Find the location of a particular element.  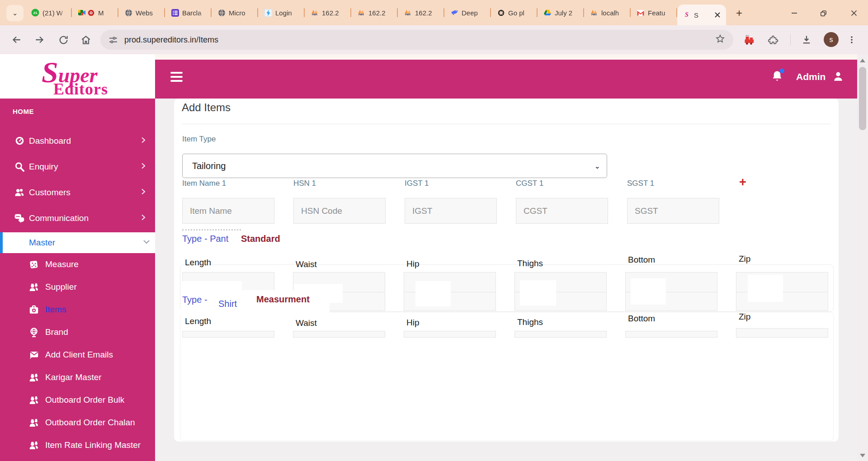

people-icon is located at coordinates (19, 193).